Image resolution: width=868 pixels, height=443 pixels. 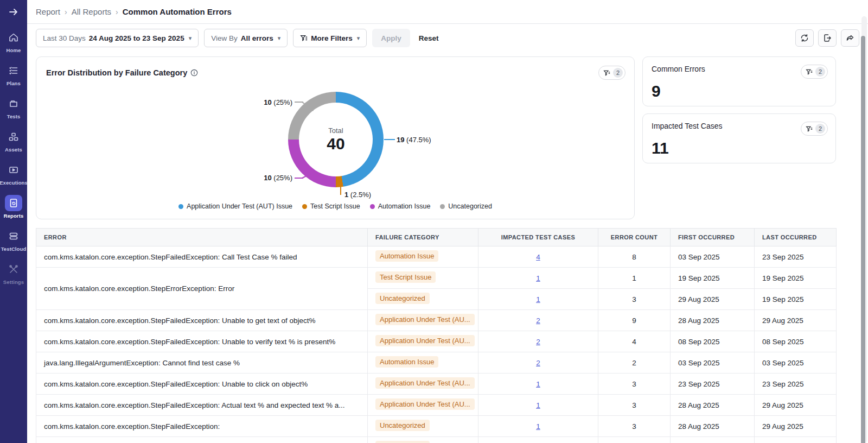 I want to click on view-by-dropdown: View By All errors ▾, so click(x=246, y=38).